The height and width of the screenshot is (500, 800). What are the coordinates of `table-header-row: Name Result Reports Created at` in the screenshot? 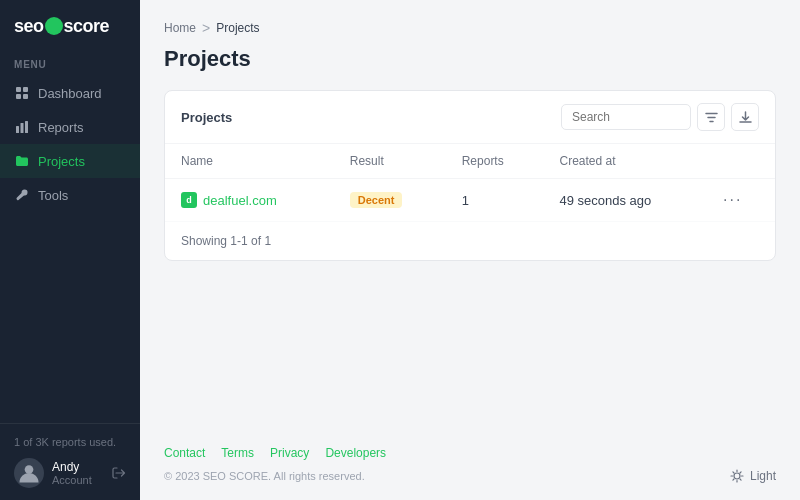 It's located at (470, 162).